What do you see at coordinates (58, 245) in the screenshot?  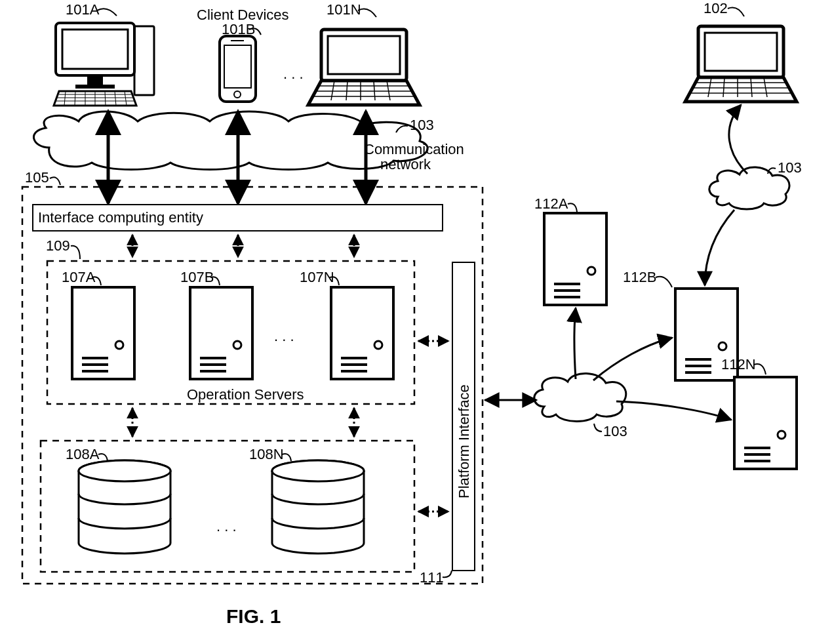 I see `ref-109: 109` at bounding box center [58, 245].